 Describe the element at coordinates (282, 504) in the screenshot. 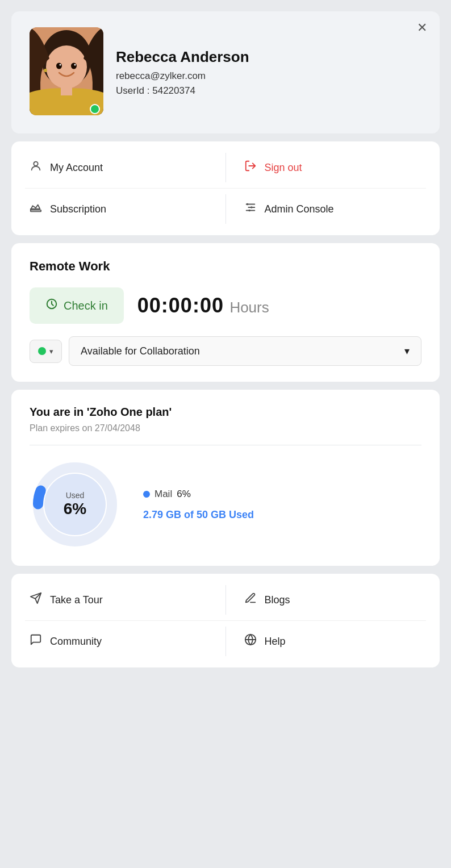

I see `storage-details: Mail 6% 2.79 GB of 50 GB Used` at that location.